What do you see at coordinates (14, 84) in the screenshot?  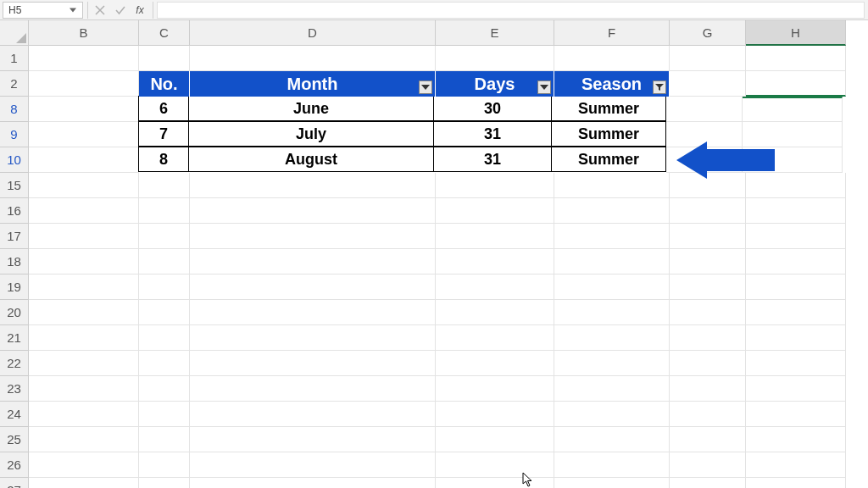 I see `row-header-2: 2` at bounding box center [14, 84].